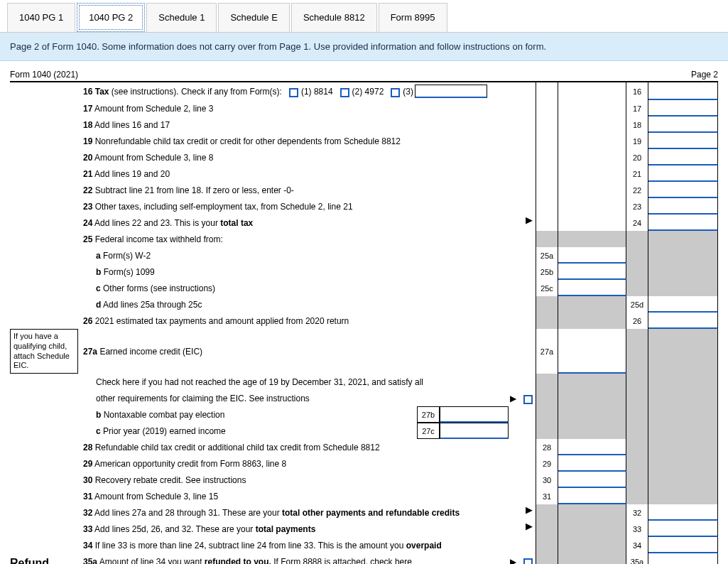 The width and height of the screenshot is (728, 564). I want to click on sidebar-eic-note: If you have a qualifying child, attach S…, so click(44, 351).